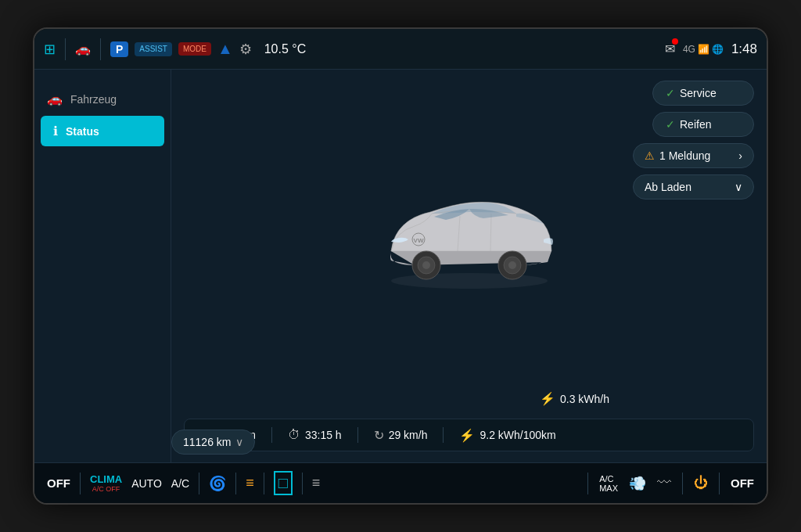 This screenshot has height=532, width=801. I want to click on consumption-stat: ⚡ 9.2 kWh/100km, so click(507, 435).